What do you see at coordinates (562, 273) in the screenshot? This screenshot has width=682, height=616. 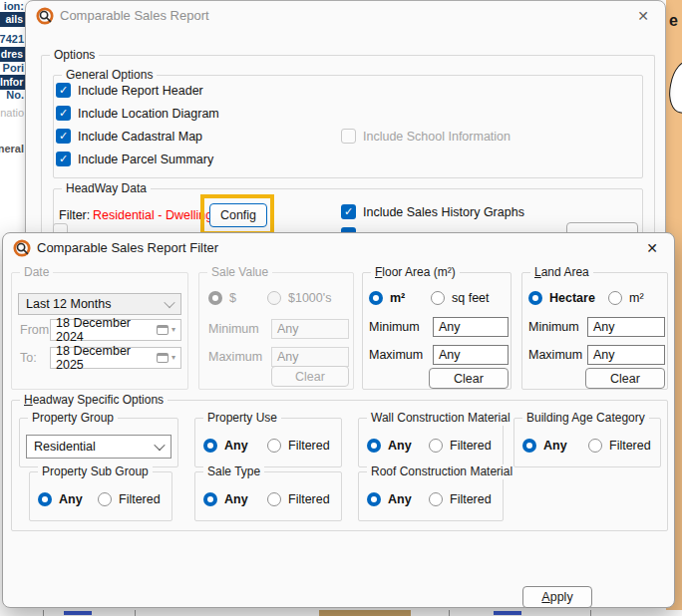 I see `land-area-groupbox-label: Land Area` at bounding box center [562, 273].